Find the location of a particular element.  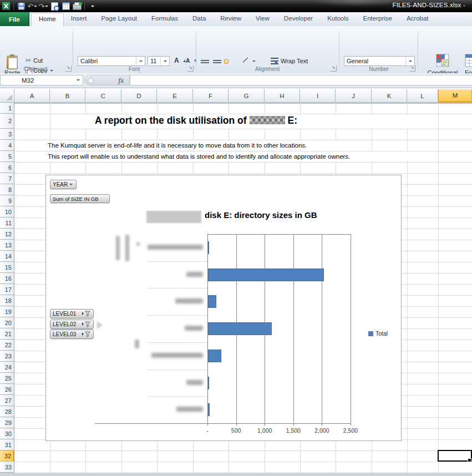

number-format-select: General is located at coordinates (379, 61).